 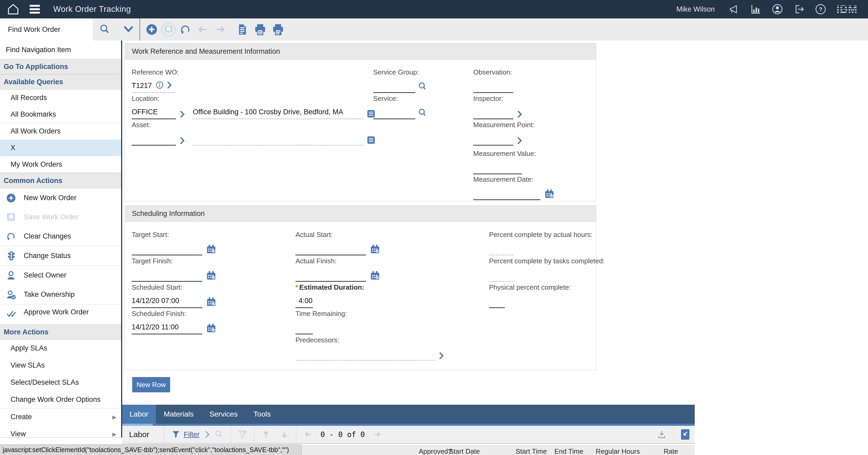 What do you see at coordinates (799, 9) in the screenshot?
I see `sign-out-icon` at bounding box center [799, 9].